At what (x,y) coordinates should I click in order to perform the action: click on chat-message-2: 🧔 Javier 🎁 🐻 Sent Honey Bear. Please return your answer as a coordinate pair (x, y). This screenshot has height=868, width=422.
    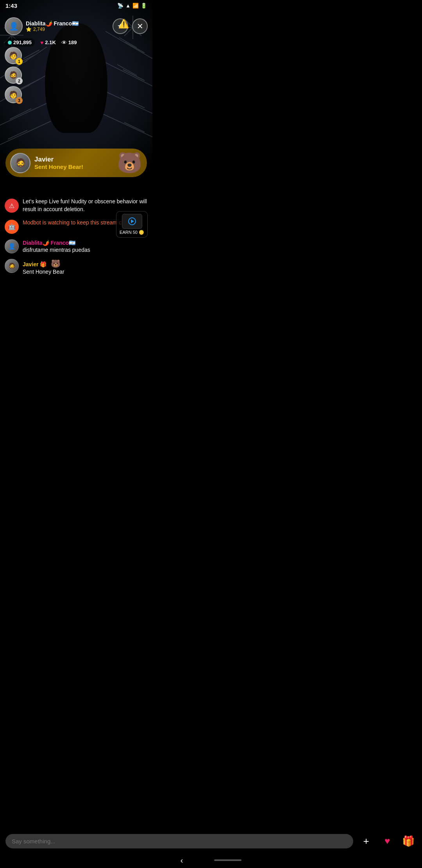
    Looking at the image, I should click on (76, 267).